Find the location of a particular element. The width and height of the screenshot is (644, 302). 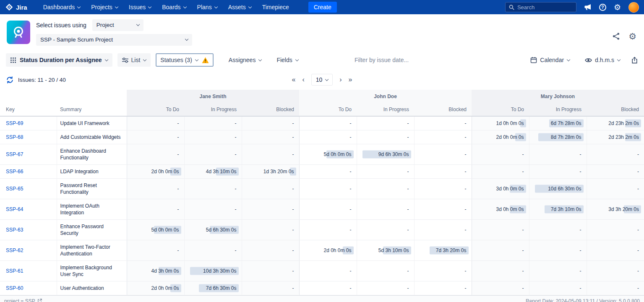

refresh-icon is located at coordinates (10, 80).